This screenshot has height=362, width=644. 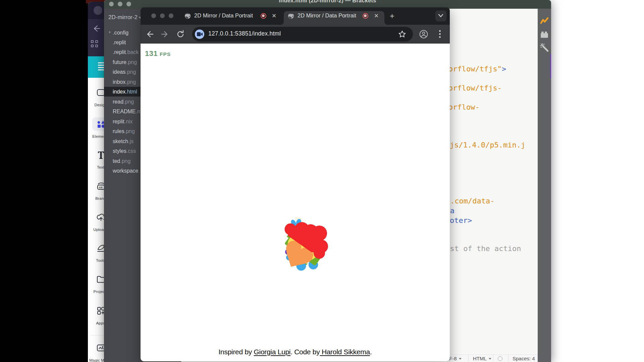 I want to click on tab-active: 2D Mirror / Data Portrait ✕, so click(x=334, y=18).